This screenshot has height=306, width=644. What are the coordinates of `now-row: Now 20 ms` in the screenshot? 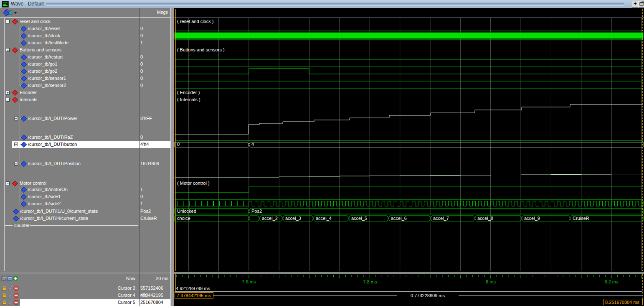 It's located at (85, 278).